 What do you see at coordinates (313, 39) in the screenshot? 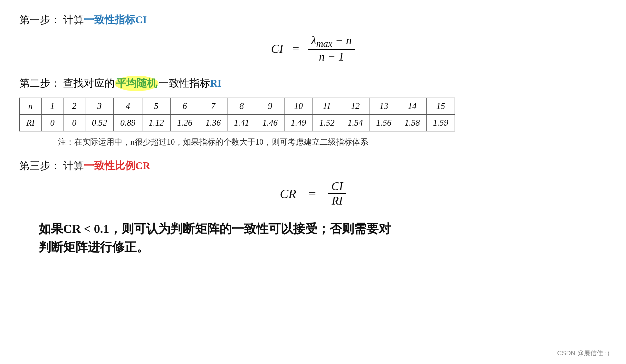
I see `step1-section: 第一步： 计算一致性指标CI CI = λmax − n n − 1` at bounding box center [313, 39].